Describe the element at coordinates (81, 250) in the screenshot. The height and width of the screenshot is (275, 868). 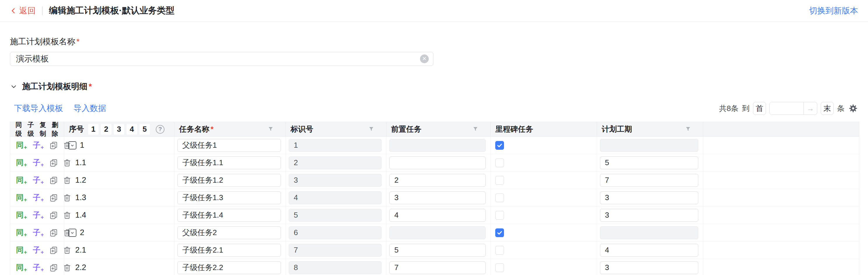
I see `seq-label: 2.1` at that location.